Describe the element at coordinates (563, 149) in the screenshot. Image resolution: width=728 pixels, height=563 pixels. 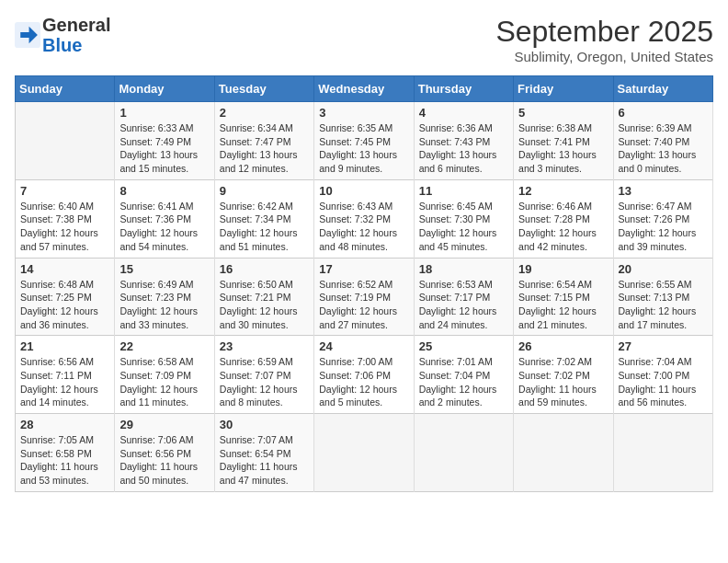
I see `day-content: Sunrise: 6:38 AM Sunset: 7:41 PM Dayligh…` at that location.